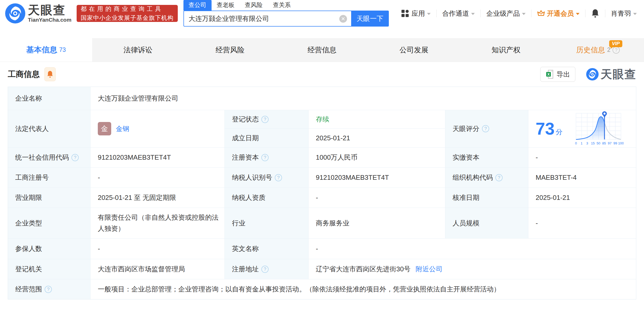 This screenshot has height=310, width=644. What do you see at coordinates (506, 13) in the screenshot?
I see `nav-enterprise: 企业级产品` at bounding box center [506, 13].